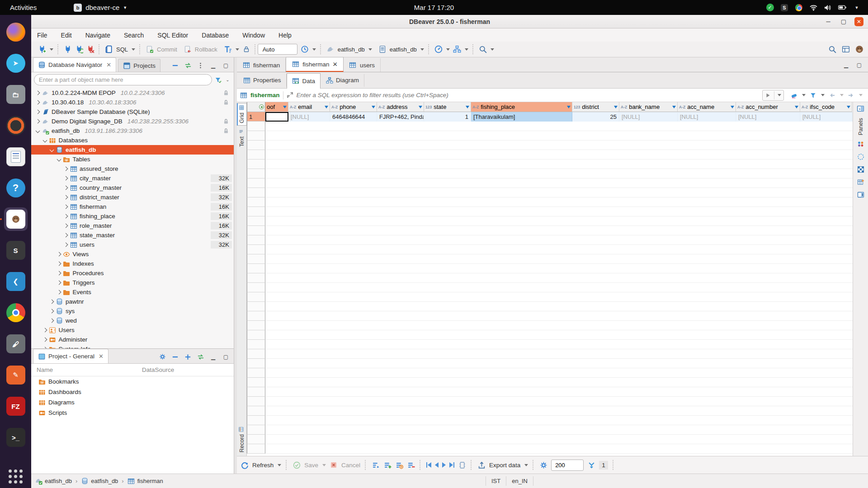  Describe the element at coordinates (75, 65) in the screenshot. I see `tab-database-navigator: Database Navigator ✕` at that location.